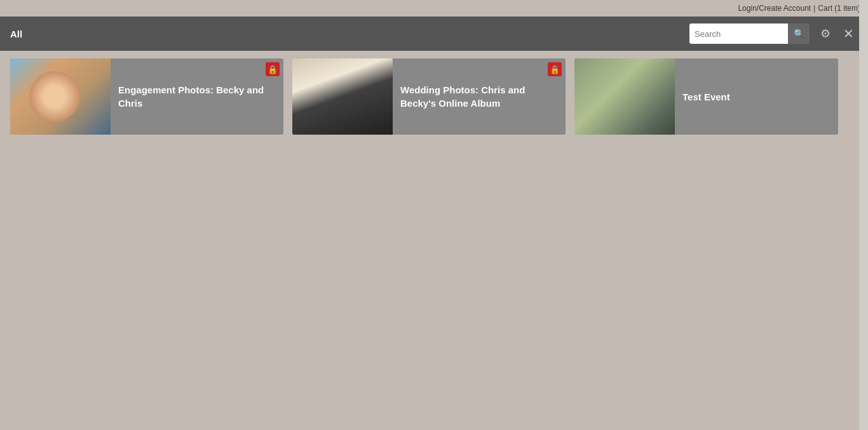 The width and height of the screenshot is (868, 430). I want to click on search-container: 🔍 ⚙ ✕, so click(774, 34).